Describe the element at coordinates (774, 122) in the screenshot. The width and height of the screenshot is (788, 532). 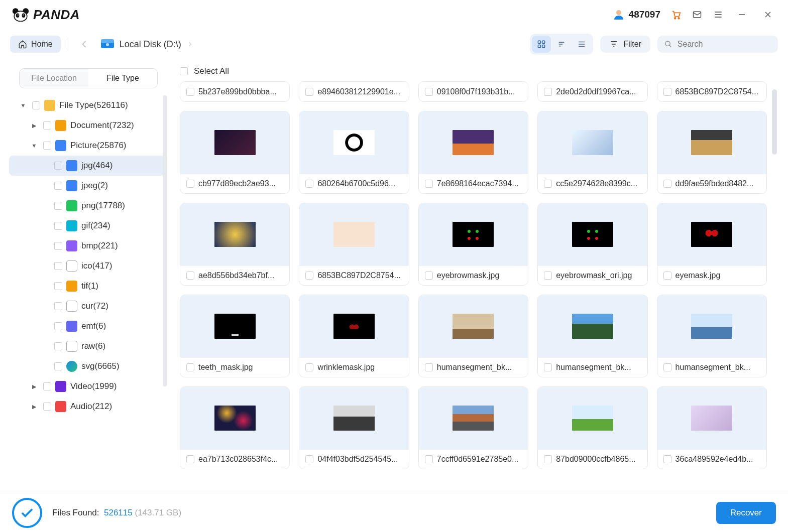
I see `main-scrollbar` at that location.